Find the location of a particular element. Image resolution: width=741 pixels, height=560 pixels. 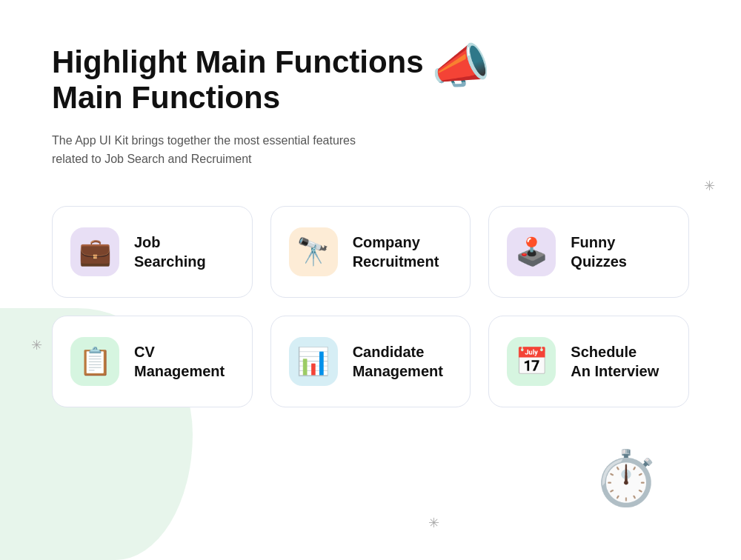

schedule-interview-icon-wrap: 📅 is located at coordinates (531, 361).